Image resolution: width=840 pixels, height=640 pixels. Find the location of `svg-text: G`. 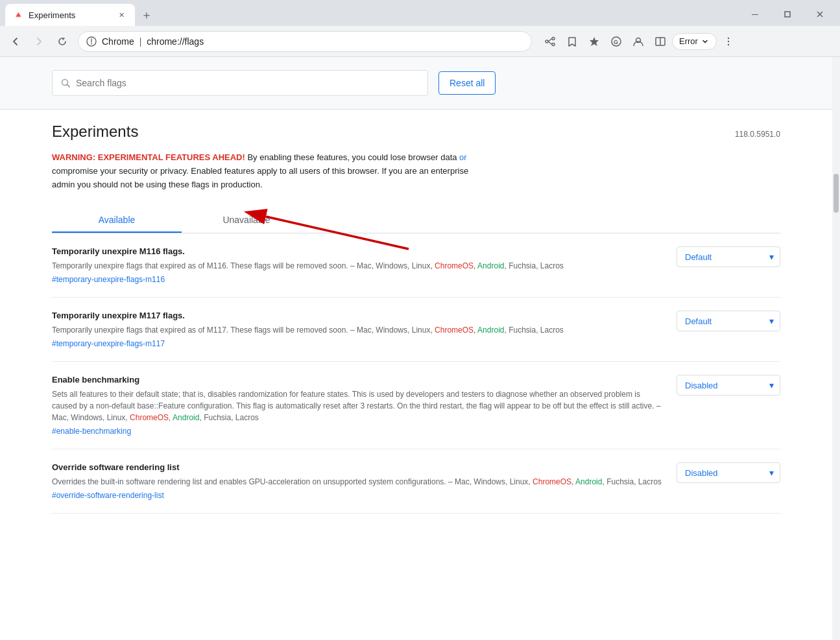

svg-text: G is located at coordinates (616, 42).